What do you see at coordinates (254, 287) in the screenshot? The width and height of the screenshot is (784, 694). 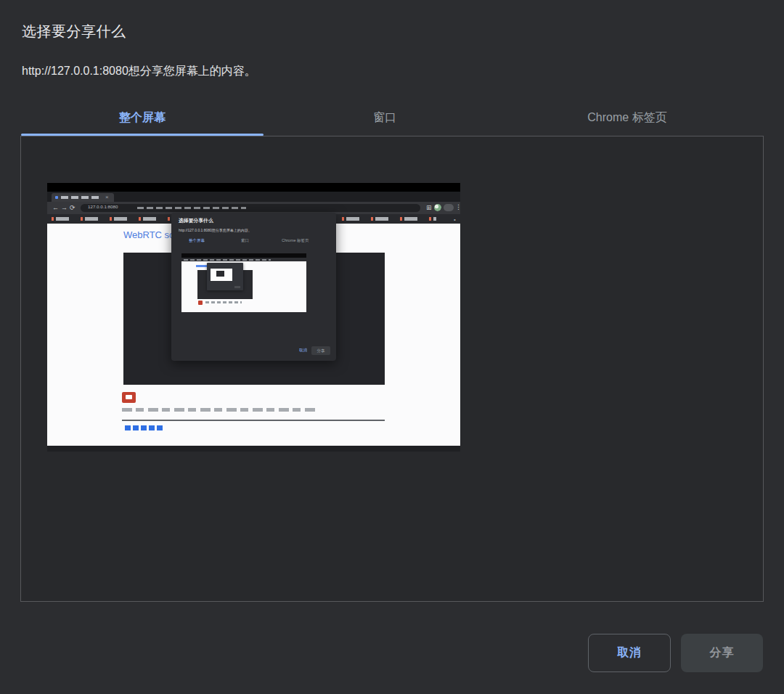 I see `nested-share-dialog: 选择要分享什么 http://127.0.0.1:8080想分享您屏幕上的内容。…` at bounding box center [254, 287].